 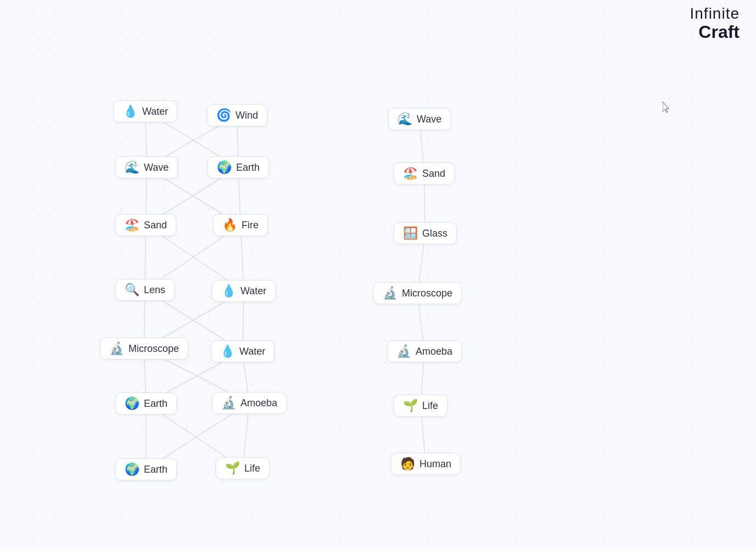 What do you see at coordinates (411, 406) in the screenshot?
I see `node-icon-life2: 🌱` at bounding box center [411, 406].